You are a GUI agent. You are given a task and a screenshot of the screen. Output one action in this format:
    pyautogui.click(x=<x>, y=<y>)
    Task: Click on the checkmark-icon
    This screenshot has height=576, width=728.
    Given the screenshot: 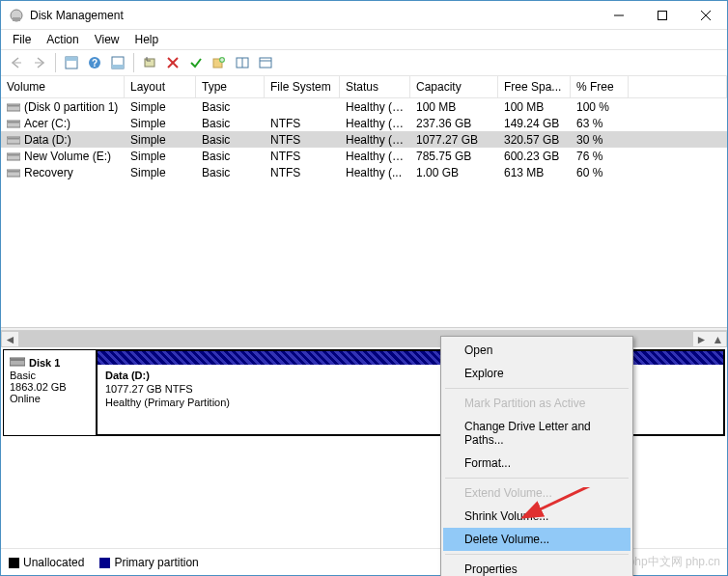 What is the action you would take?
    pyautogui.click(x=196, y=63)
    